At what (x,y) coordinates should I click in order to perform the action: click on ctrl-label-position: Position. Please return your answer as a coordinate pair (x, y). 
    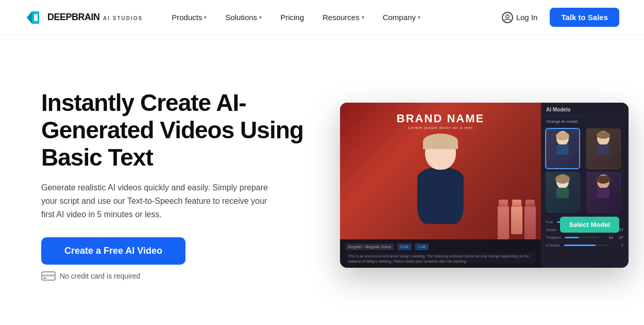
    Looking at the image, I should click on (553, 237).